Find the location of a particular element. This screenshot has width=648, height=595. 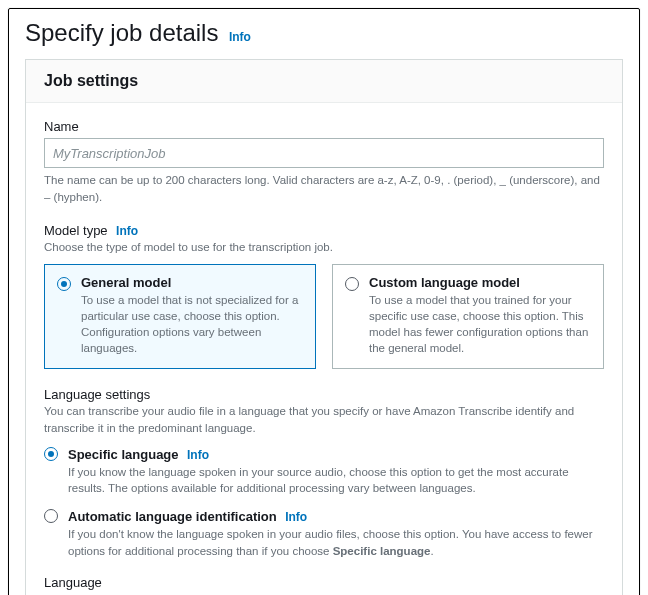

panel-title-job-settings: Job settings is located at coordinates (324, 81).